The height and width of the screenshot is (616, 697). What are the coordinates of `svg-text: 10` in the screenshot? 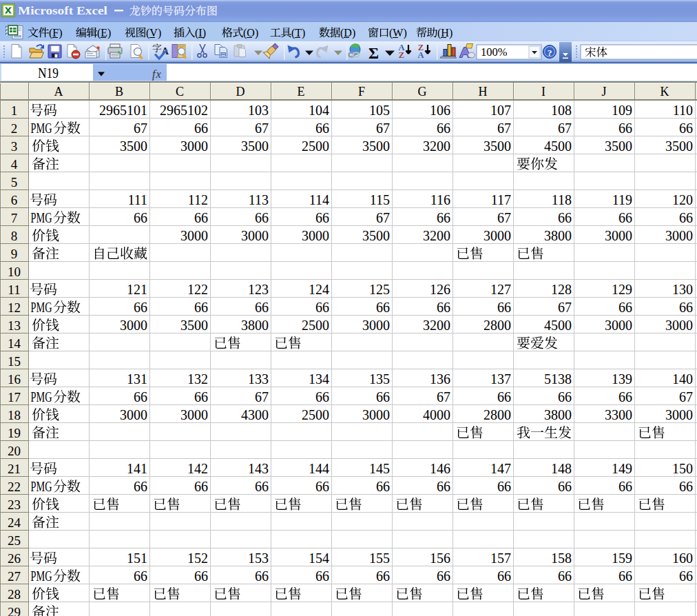 It's located at (14, 271).